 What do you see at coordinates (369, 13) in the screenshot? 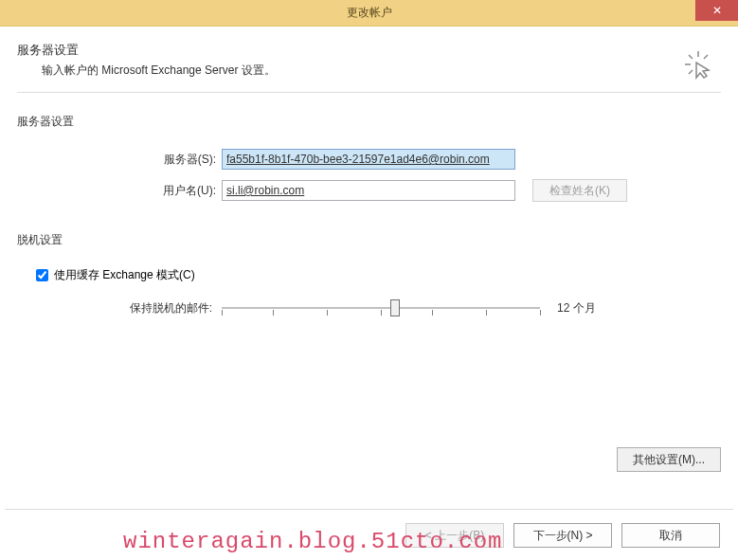
I see `title-bar: 更改帐户 ✕` at bounding box center [369, 13].